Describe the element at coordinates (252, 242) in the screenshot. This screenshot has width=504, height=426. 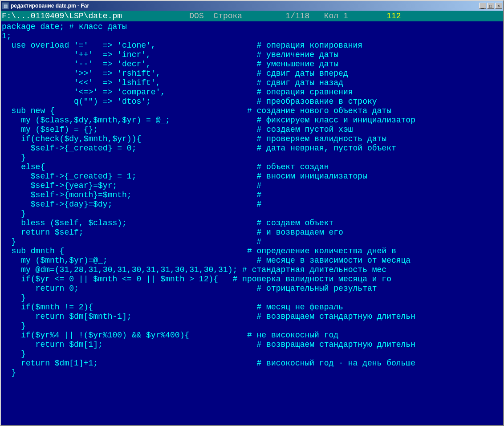
I see `code-line: } #` at that location.